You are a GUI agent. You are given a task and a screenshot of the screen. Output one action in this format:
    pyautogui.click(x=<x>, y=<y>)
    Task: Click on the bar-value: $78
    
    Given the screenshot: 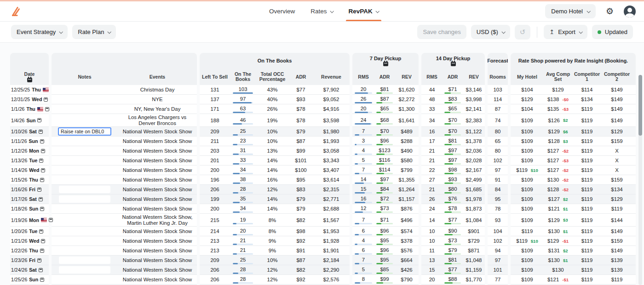 What is the action you would take?
    pyautogui.click(x=453, y=208)
    